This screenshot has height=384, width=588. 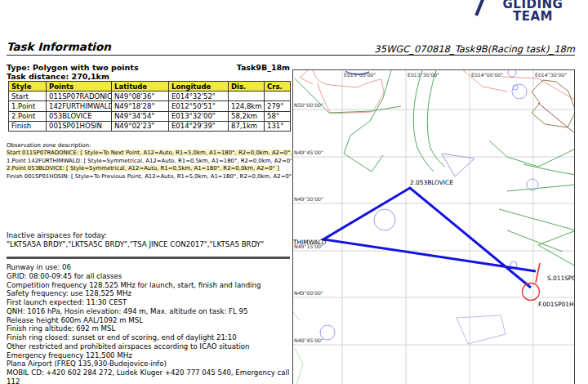 What do you see at coordinates (309, 292) in the screenshot?
I see `lat-label: N49°00'00"` at bounding box center [309, 292].